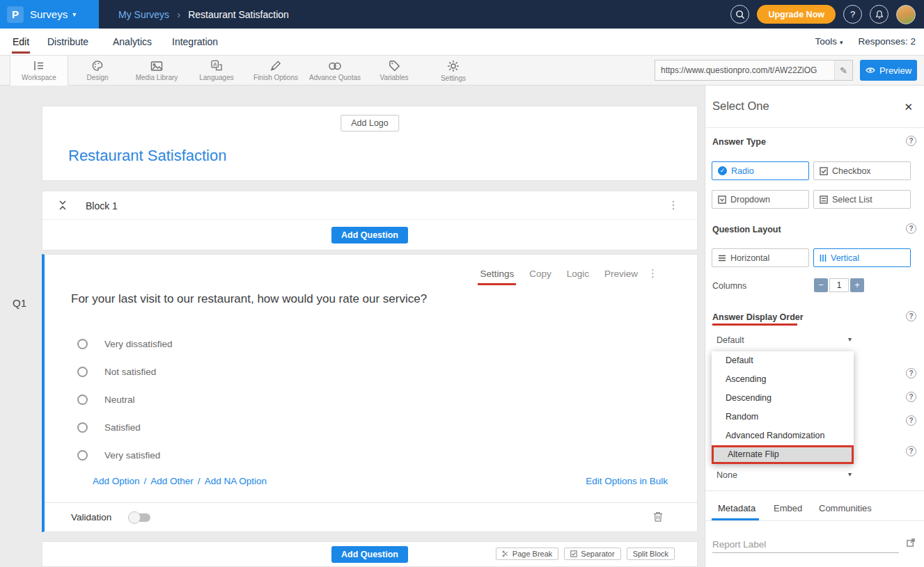 The height and width of the screenshot is (567, 924). Describe the element at coordinates (845, 508) in the screenshot. I see `panel-tab-communities: Communities` at that location.